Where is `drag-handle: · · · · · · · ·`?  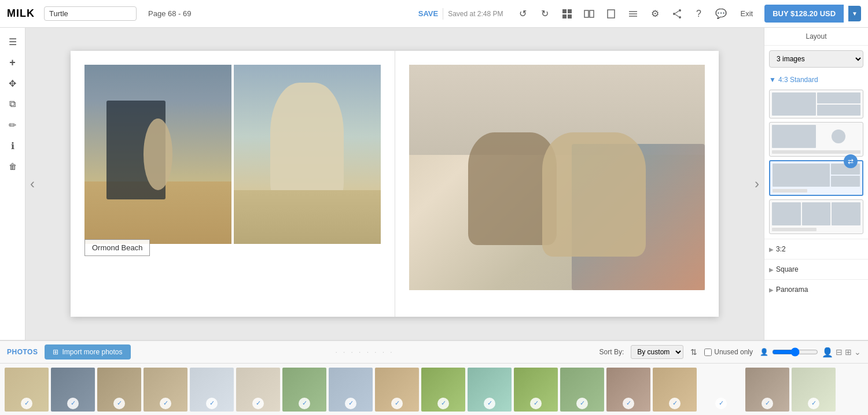
drag-handle: · · · · · · · · is located at coordinates (365, 353).